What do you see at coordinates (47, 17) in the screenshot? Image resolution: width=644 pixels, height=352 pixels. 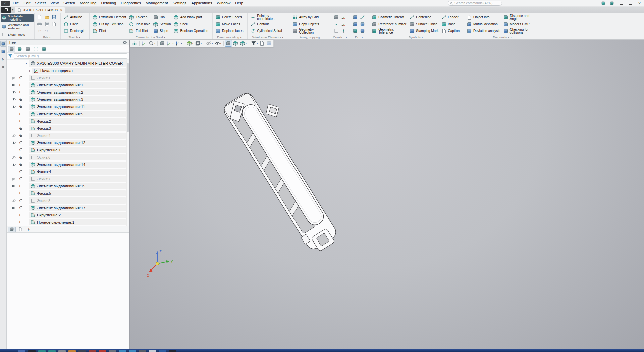 I see `open-folder-button` at bounding box center [47, 17].